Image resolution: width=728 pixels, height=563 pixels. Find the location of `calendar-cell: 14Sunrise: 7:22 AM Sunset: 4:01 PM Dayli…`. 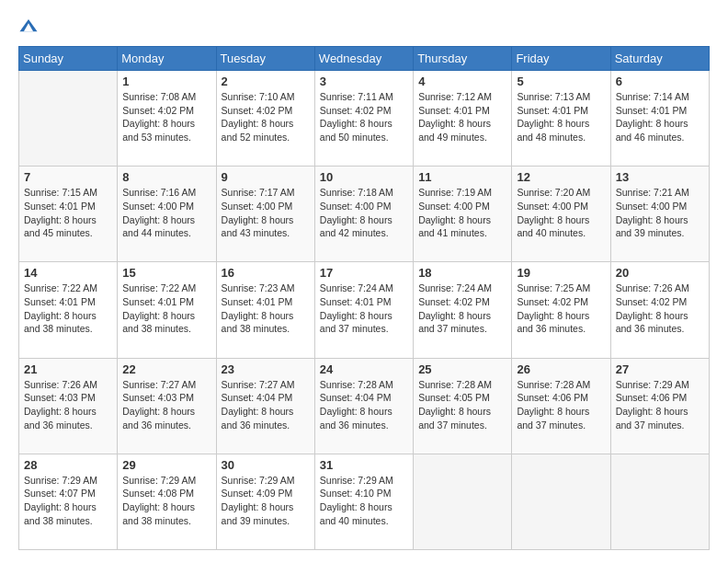

calendar-cell: 14Sunrise: 7:22 AM Sunset: 4:01 PM Dayli… is located at coordinates (68, 310).